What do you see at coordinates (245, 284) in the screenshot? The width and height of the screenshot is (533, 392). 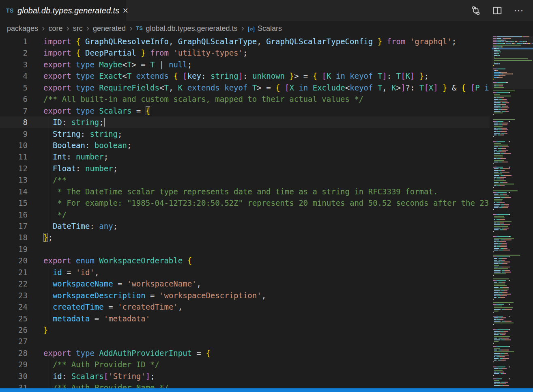 I see `code-line: 22 workspaceName = 'workspaceName',` at bounding box center [245, 284].